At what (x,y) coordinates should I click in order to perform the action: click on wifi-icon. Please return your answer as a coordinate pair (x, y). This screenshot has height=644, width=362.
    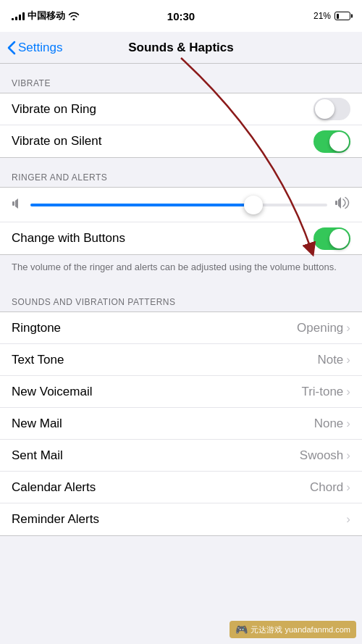
    Looking at the image, I should click on (74, 16).